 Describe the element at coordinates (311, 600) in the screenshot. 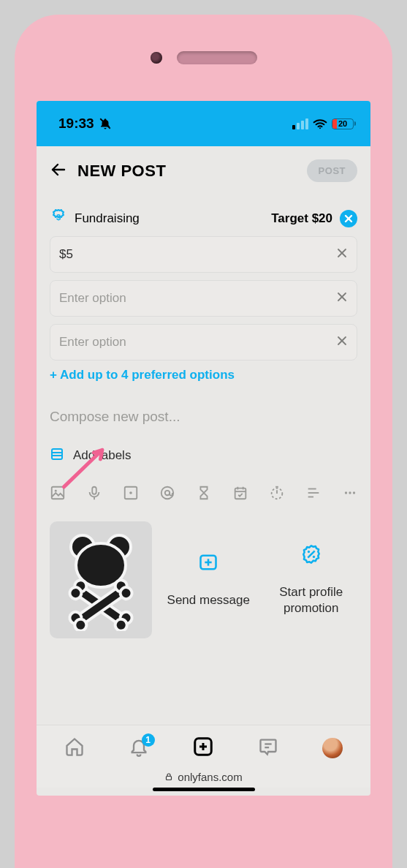

I see `promotion-label: Start profile promotion` at that location.